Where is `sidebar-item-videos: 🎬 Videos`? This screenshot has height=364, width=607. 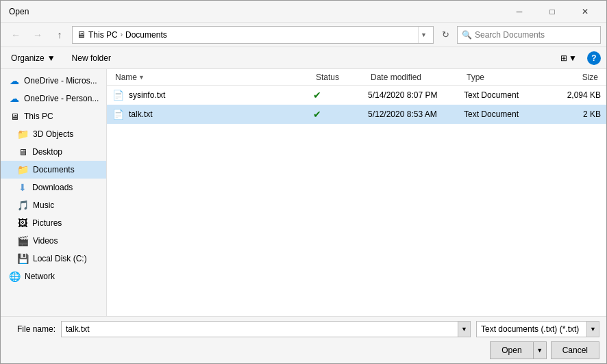
sidebar-item-videos: 🎬 Videos is located at coordinates (53, 241).